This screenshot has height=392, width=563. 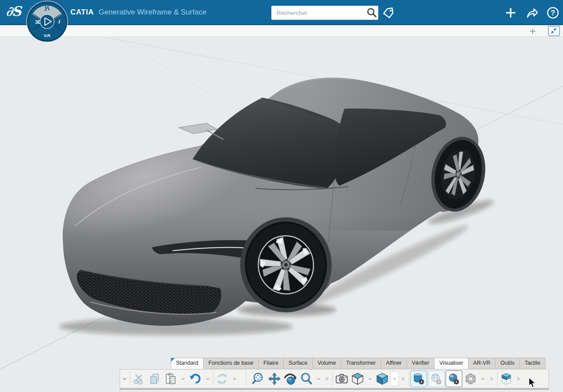 I want to click on rotate-button, so click(x=290, y=379).